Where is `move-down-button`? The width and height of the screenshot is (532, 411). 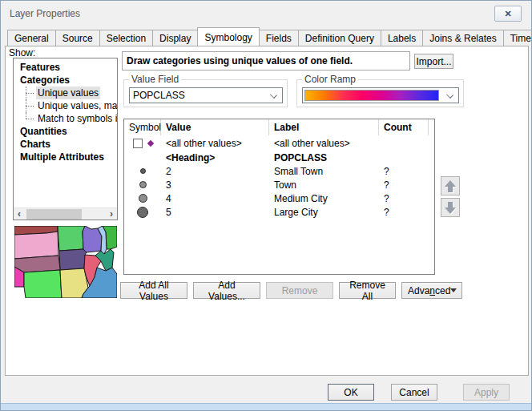
move-down-button is located at coordinates (450, 208).